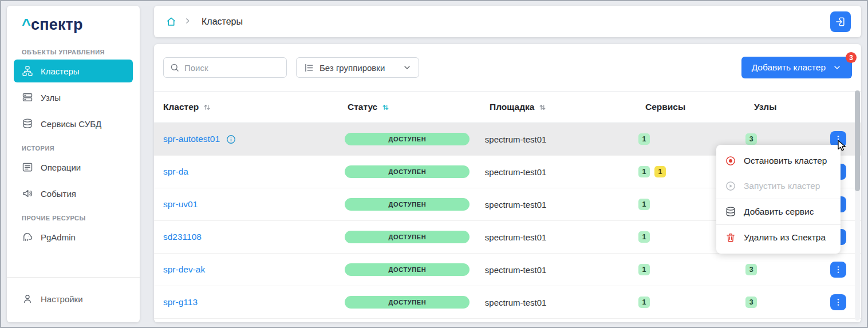 The width and height of the screenshot is (868, 328). I want to click on menu-item-start-cluster: Запустить кластер, so click(779, 186).